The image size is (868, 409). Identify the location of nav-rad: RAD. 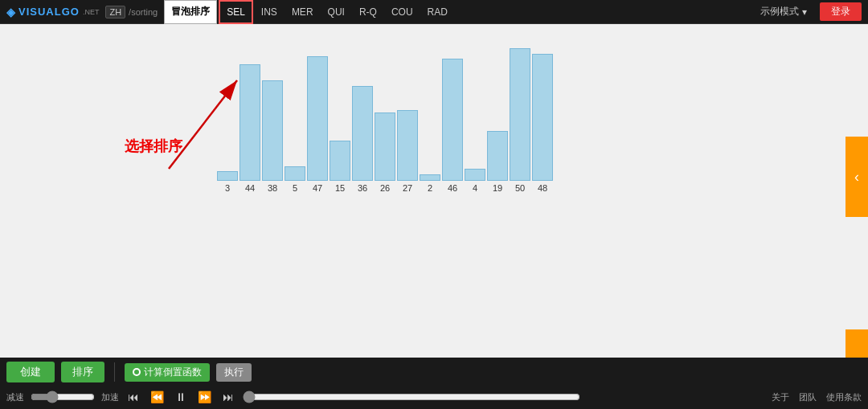
(437, 12).